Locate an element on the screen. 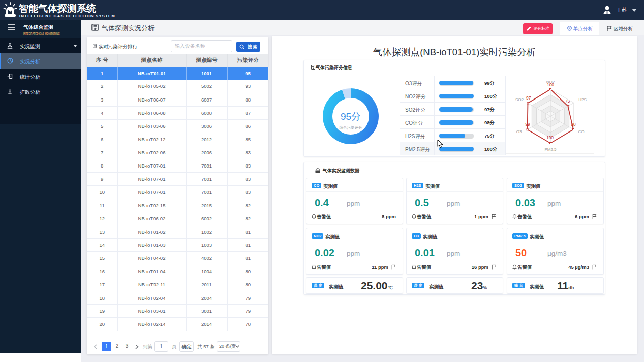  svg-text: H2S is located at coordinates (582, 100).